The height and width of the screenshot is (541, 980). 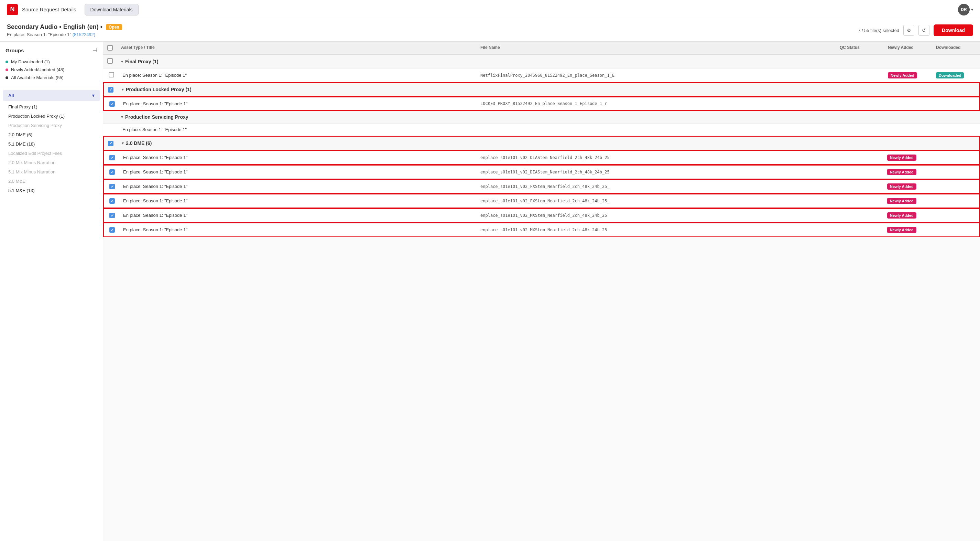 I want to click on newly-added-dot, so click(x=7, y=70).